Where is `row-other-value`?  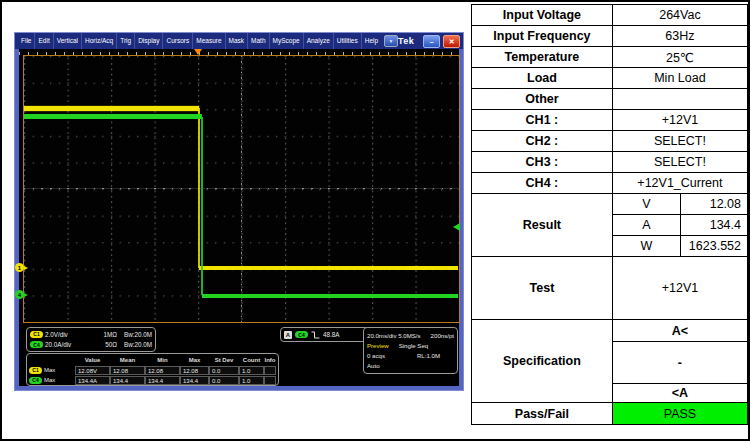 row-other-value is located at coordinates (680, 100).